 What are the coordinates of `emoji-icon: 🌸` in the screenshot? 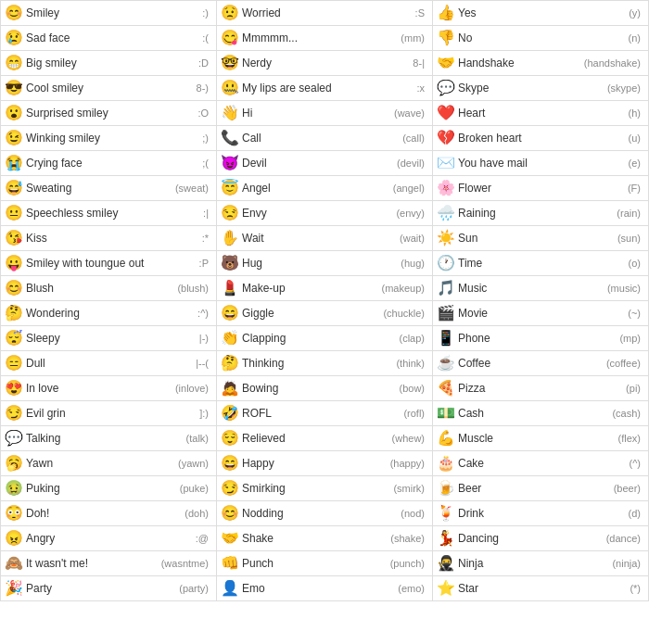 It's located at (446, 188).